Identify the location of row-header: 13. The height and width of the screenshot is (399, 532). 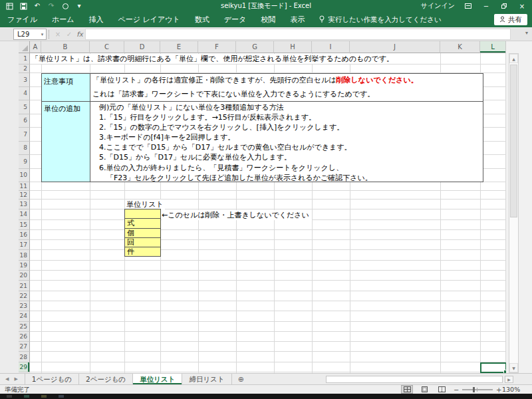
(24, 205).